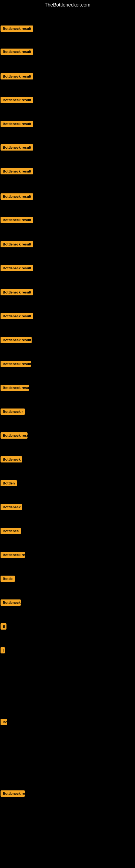 The height and width of the screenshot is (868, 135). I want to click on bottleneck-badge: |, so click(3, 650).